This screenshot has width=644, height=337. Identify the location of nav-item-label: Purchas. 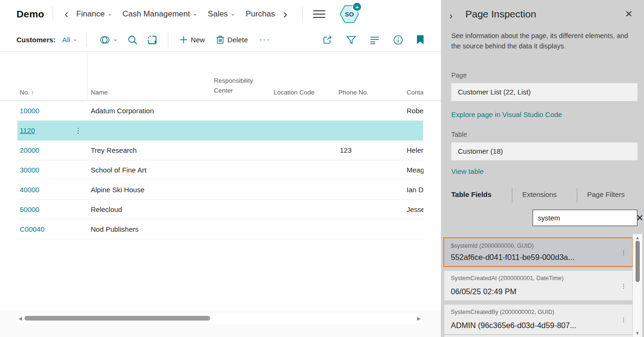
(260, 14).